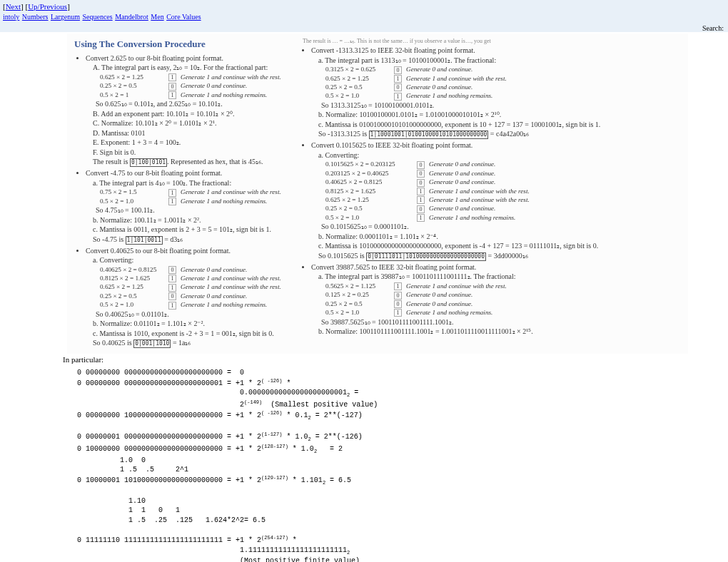  I want to click on nav-bar: [Next] [Up/Previous] intoly Numbers Larg…, so click(364, 11).